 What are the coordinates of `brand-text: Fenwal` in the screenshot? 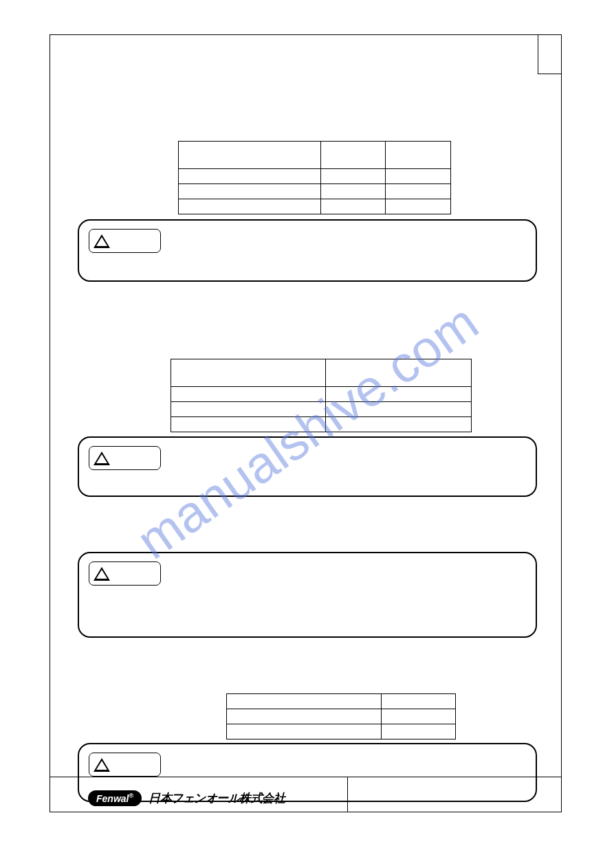 It's located at (113, 799).